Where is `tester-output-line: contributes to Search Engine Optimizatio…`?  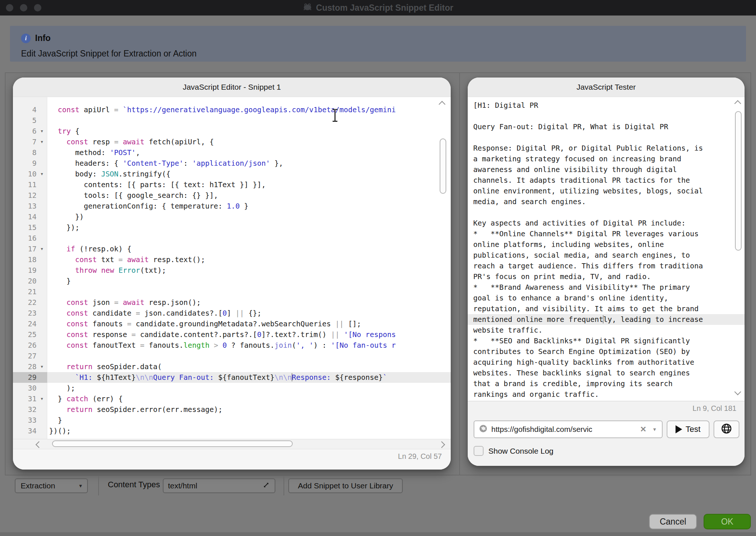 tester-output-line: contributes to Search Engine Optimizatio… is located at coordinates (606, 351).